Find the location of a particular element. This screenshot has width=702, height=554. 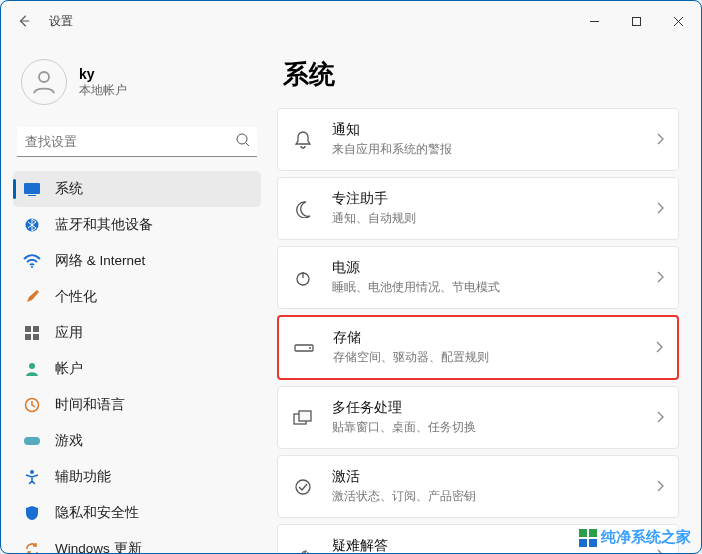

sidebar-item-apps: 应用 is located at coordinates (137, 333).